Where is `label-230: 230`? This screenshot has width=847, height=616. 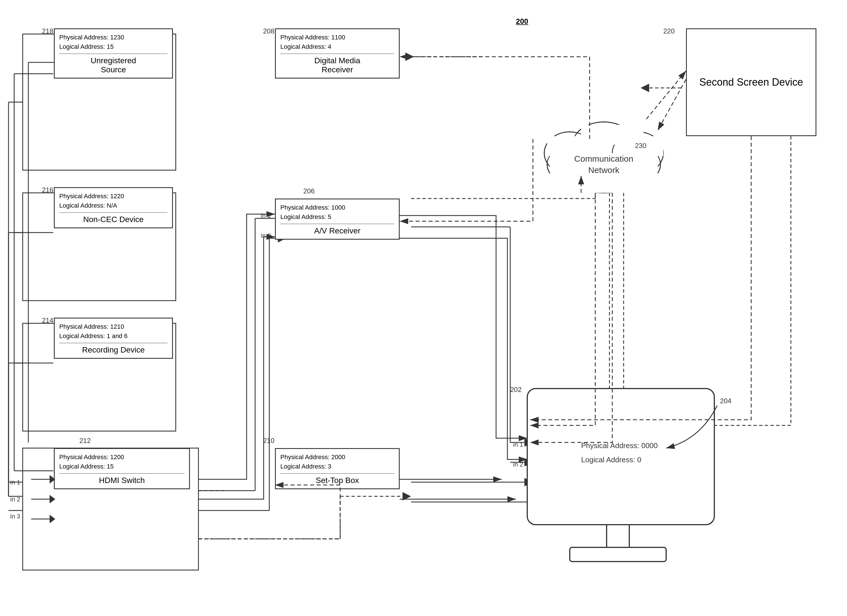 label-230: 230 is located at coordinates (641, 146).